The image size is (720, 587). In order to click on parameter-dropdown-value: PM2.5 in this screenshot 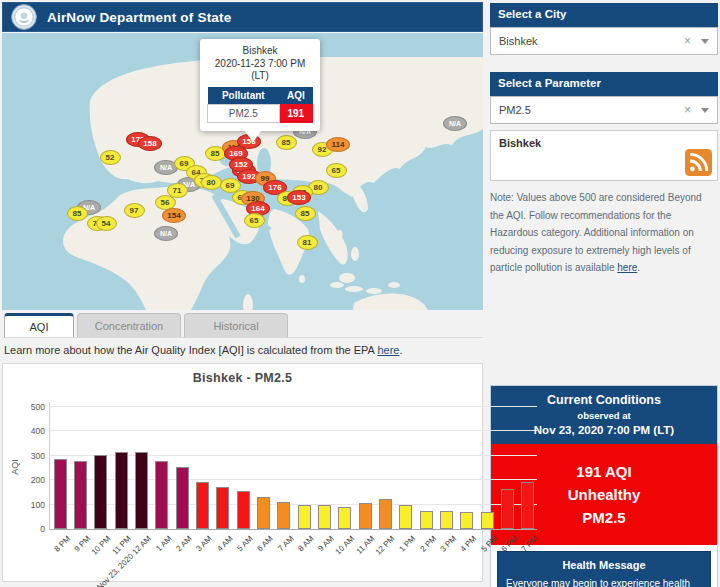, I will do `click(592, 110)`.